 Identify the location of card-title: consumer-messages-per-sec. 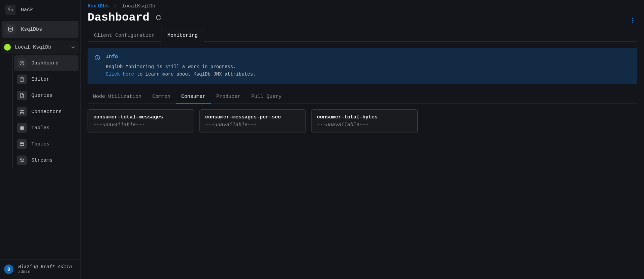
(253, 117).